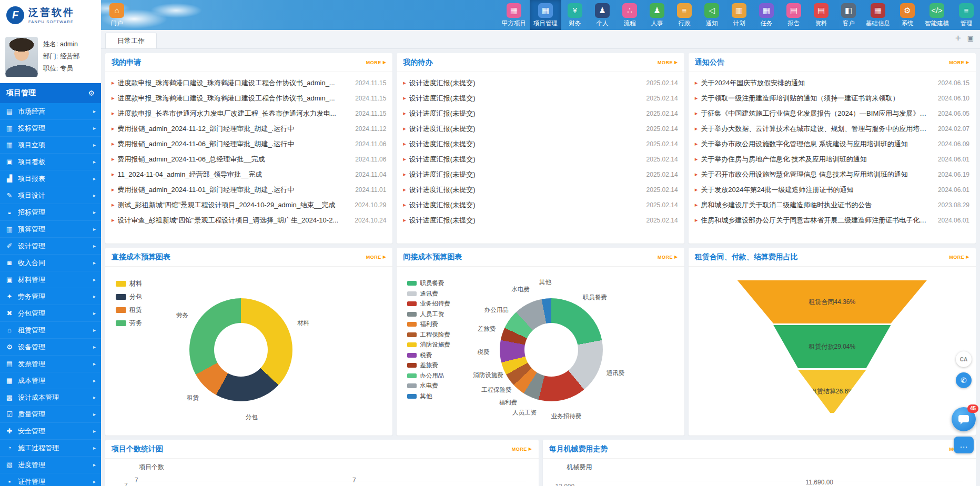 This screenshot has width=980, height=486. Describe the element at coordinates (249, 159) in the screenshot. I see `request-list-item: ▸ 费用报销_admin_2024-11-06_总经理审批__完成 2024.1…` at that location.